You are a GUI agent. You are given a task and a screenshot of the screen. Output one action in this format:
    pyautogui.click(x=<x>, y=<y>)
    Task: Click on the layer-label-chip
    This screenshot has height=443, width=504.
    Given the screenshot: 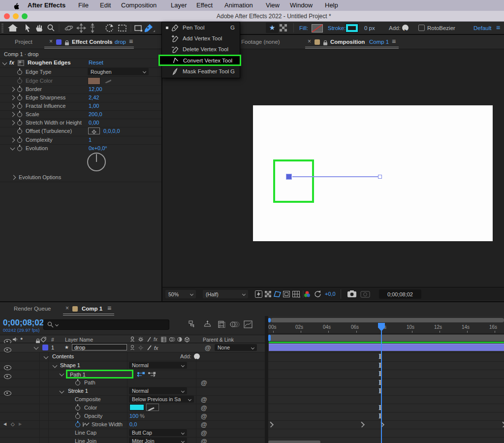 What is the action you would take?
    pyautogui.click(x=45, y=348)
    